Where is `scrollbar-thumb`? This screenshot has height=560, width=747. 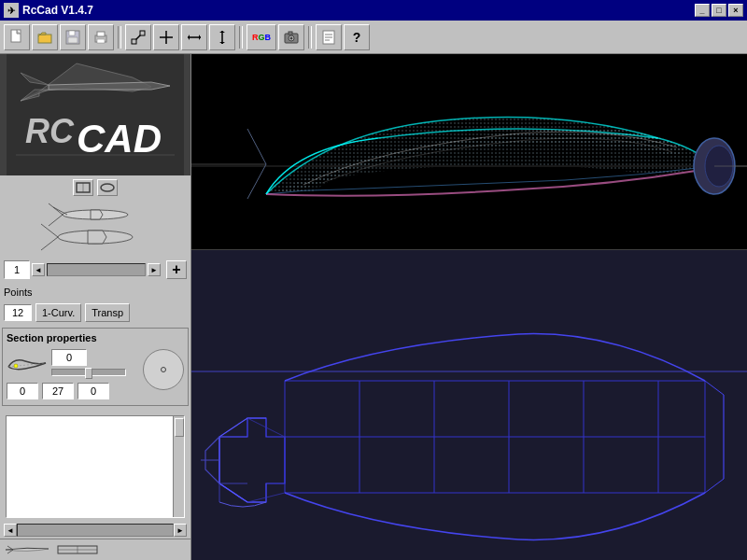
scrollbar-thumb is located at coordinates (179, 427).